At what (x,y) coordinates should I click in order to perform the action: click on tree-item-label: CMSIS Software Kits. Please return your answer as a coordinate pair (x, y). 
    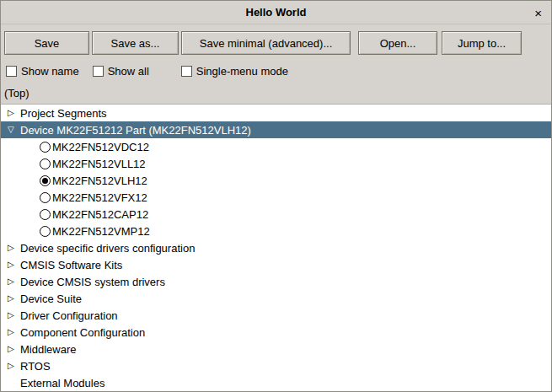
    Looking at the image, I should click on (71, 265).